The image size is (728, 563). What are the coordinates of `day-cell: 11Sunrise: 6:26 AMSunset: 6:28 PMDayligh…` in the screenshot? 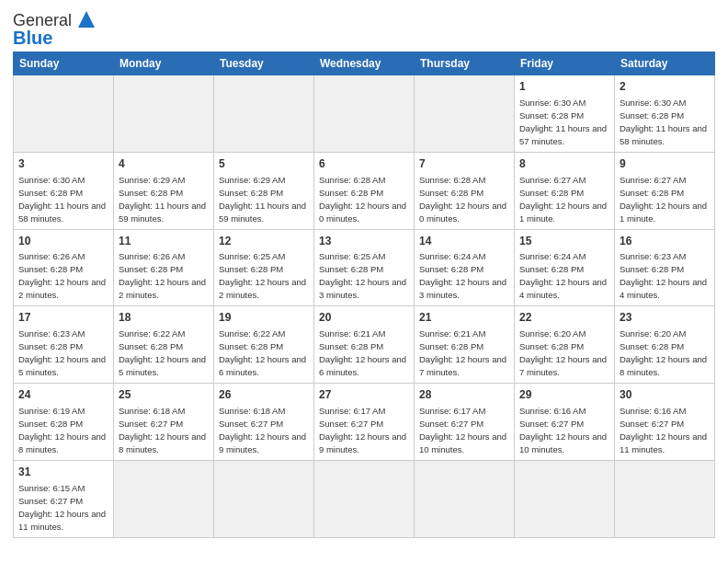 It's located at (164, 268).